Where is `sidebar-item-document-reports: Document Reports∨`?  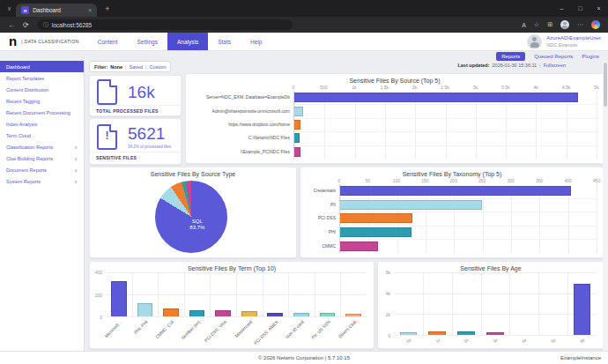
sidebar-item-document-reports: Document Reports∨ is located at coordinates (42, 169).